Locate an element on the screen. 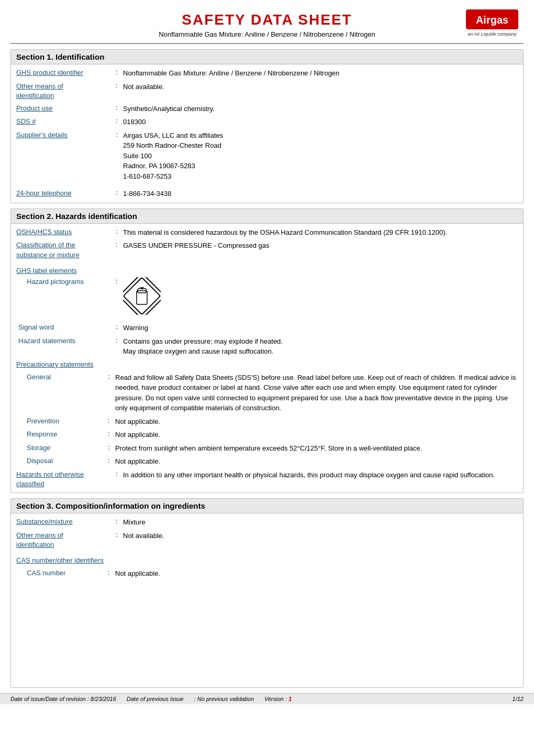  svg-text: Airgas is located at coordinates (492, 20).